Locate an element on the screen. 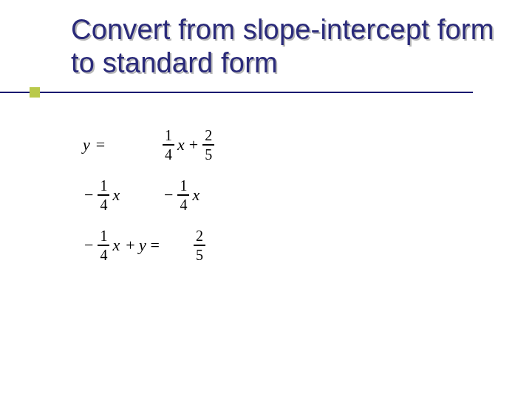 The height and width of the screenshot is (399, 532). accent-square-icon is located at coordinates (35, 92).